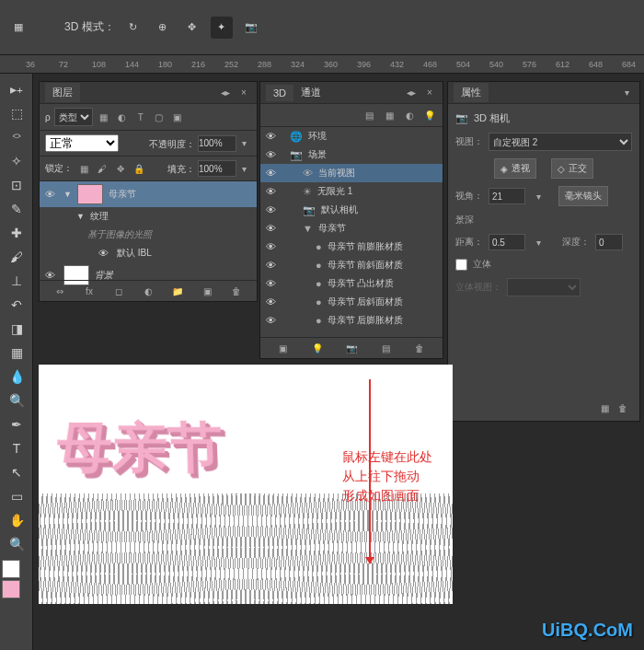  What do you see at coordinates (18, 28) in the screenshot?
I see `panel-layout-icon: ▦` at bounding box center [18, 28].